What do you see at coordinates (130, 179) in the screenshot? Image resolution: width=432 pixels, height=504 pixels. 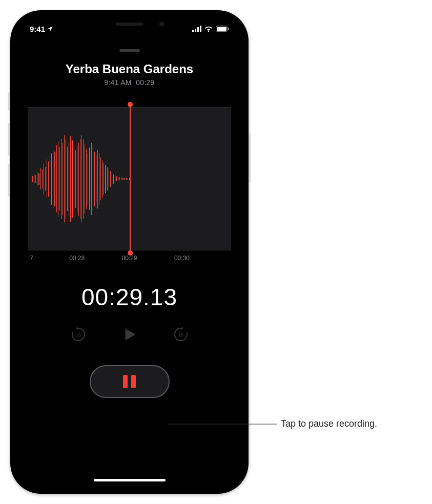 I see `playhead` at bounding box center [130, 179].